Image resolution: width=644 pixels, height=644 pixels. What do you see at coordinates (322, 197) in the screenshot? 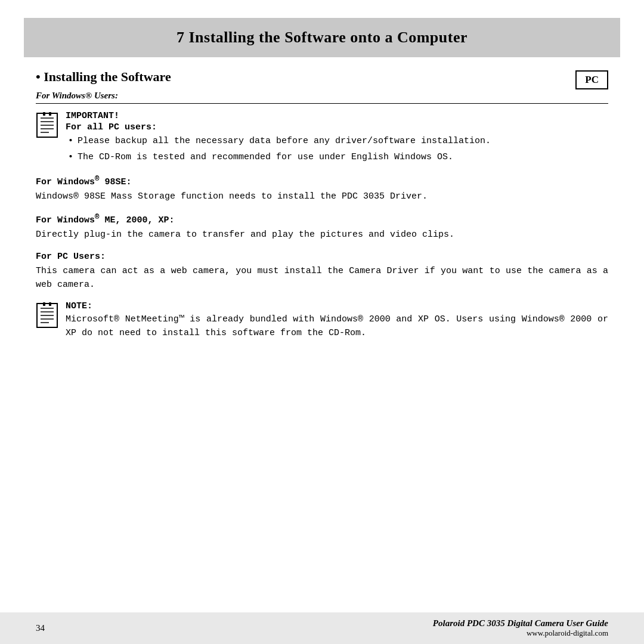
I see `win98-body: Windows® 98SE Mass Storage function need…` at bounding box center [322, 197].